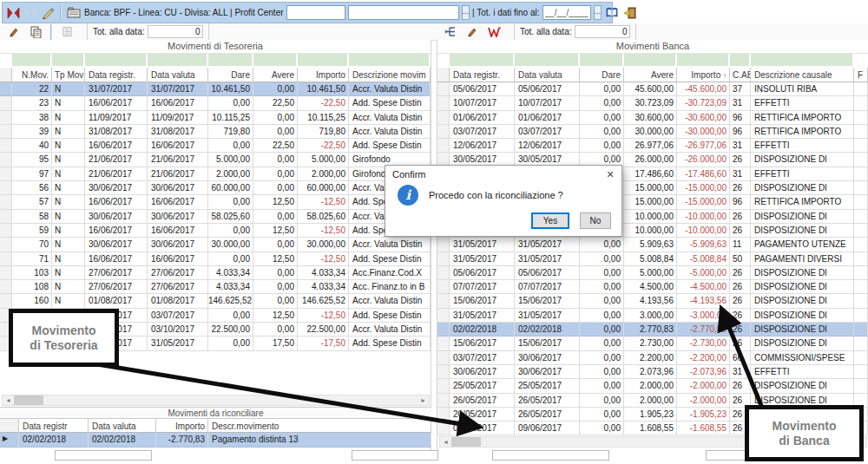 The height and width of the screenshot is (464, 868). Describe the element at coordinates (215, 273) in the screenshot. I see `table-row: 103 N 27/06/2017 27/06/2017 4.033,34 0,0…` at that location.